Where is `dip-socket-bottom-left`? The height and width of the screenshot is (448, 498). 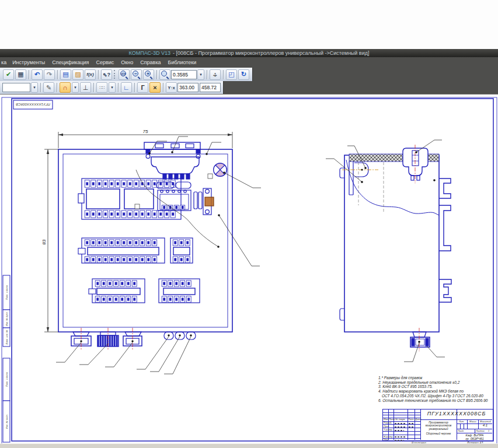 dip-socket-bottom-left is located at coordinates (117, 290).